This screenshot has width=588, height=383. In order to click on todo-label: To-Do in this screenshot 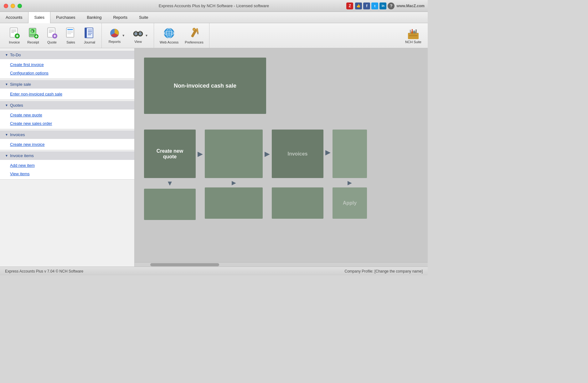, I will do `click(16, 55)`.